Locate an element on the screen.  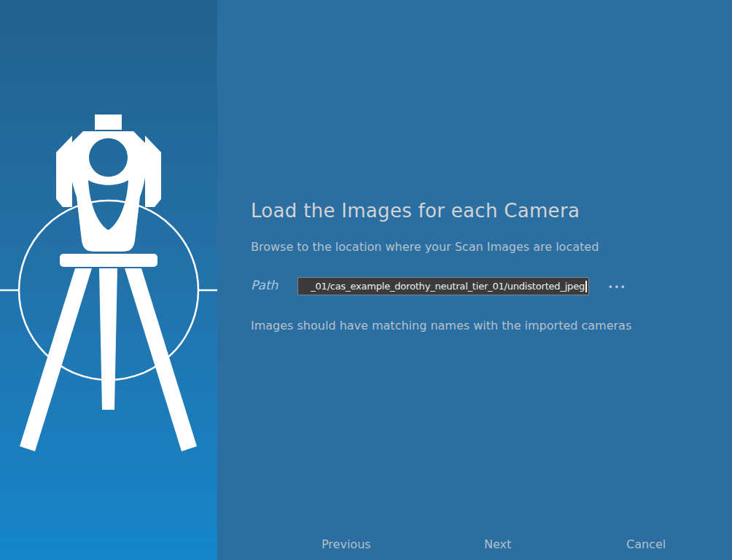
cancel-button: Cancel is located at coordinates (646, 544).